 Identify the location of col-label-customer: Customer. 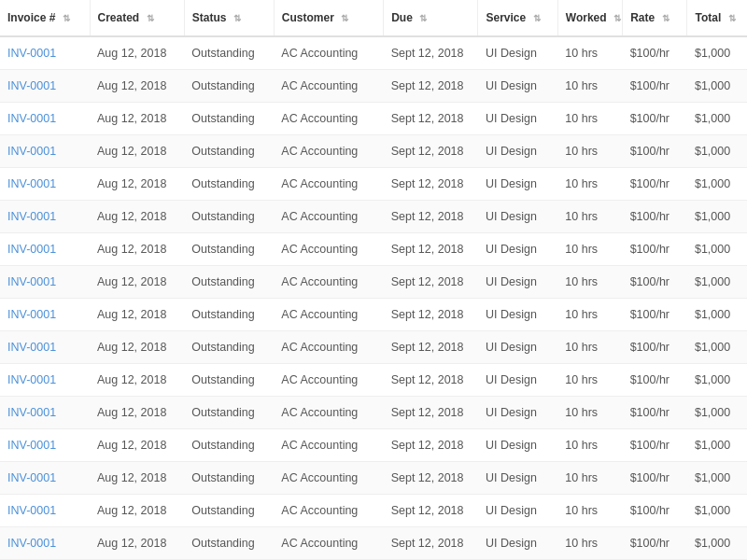
(308, 18).